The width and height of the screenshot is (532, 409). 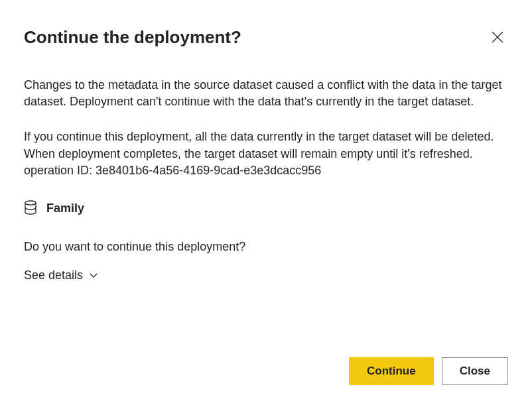 I want to click on continue-button: Continue, so click(x=391, y=371).